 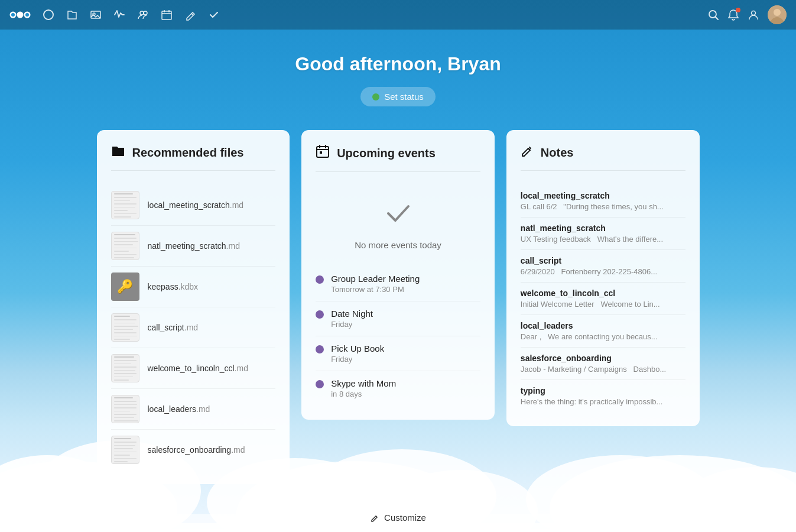 I want to click on pencil-icon, so click(x=527, y=153).